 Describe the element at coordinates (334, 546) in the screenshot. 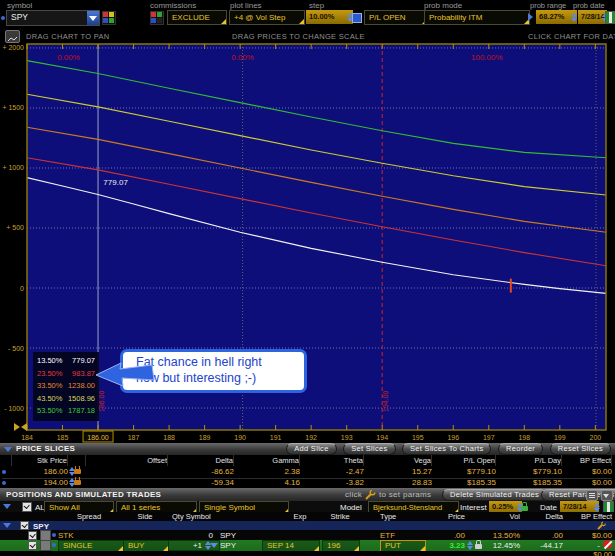

I see `strike-value: 196` at that location.